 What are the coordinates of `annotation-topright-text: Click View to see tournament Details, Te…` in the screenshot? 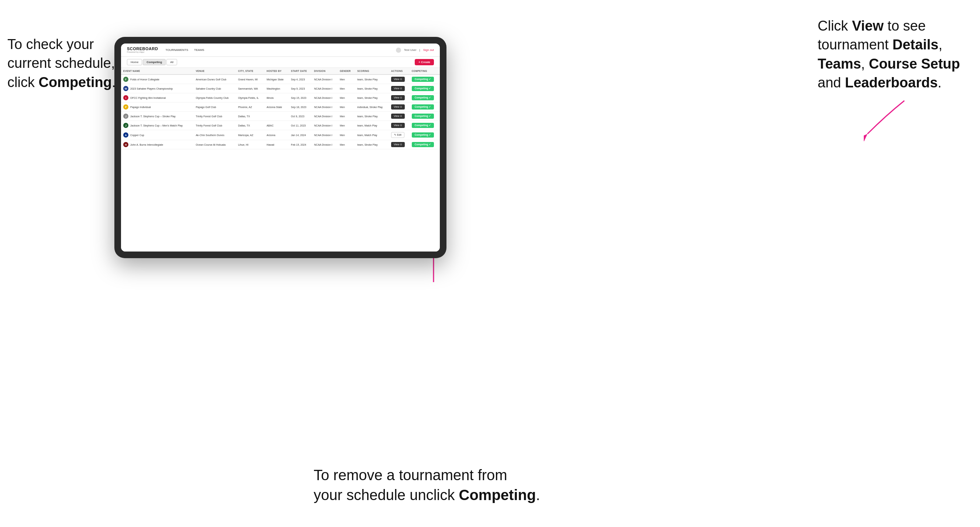 It's located at (889, 54).